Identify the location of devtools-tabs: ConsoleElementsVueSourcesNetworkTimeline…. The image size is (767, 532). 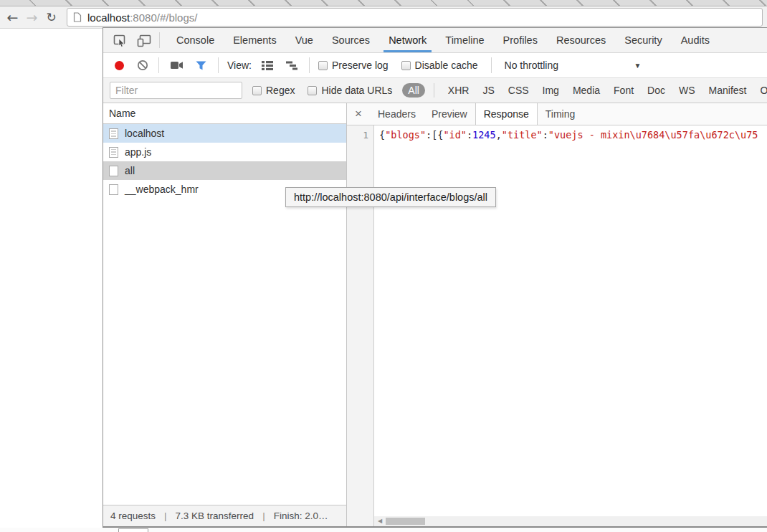
(443, 40).